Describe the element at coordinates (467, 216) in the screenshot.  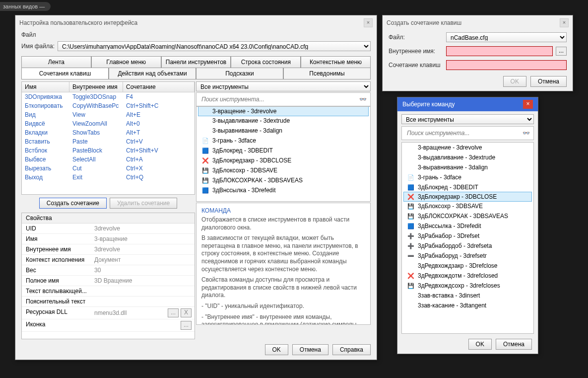
I see `command-item: 💾3дБЛОКСОХРКАК - 3DBSAVEAS` at that location.